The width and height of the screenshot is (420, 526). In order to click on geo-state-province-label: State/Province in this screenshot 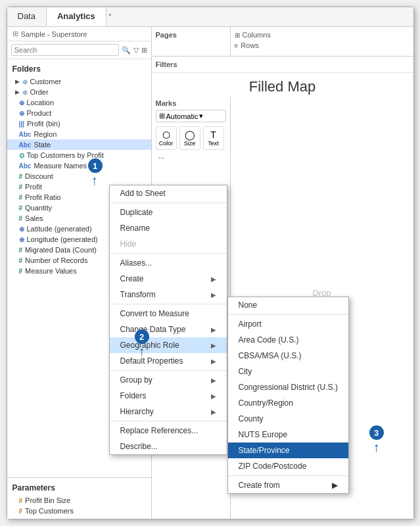, I will do `click(264, 450)`.